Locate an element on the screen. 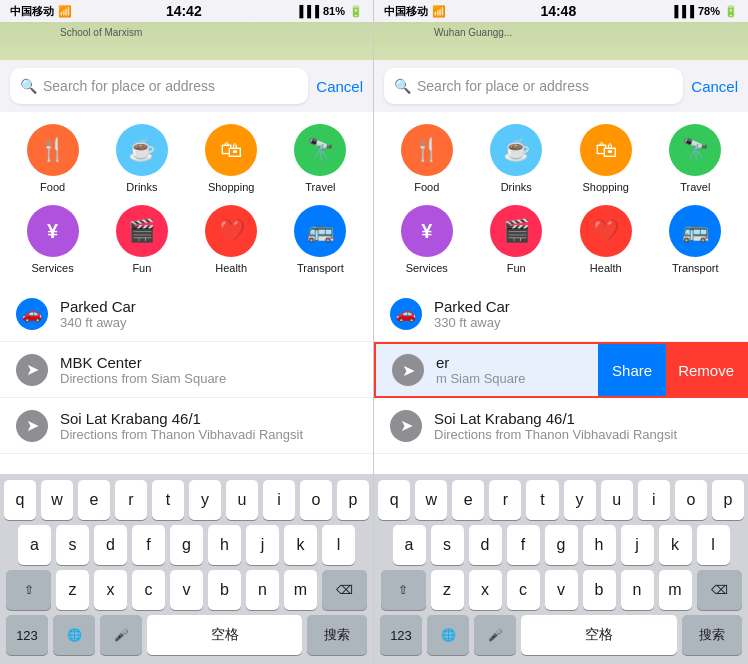  key-o-right: o is located at coordinates (691, 500).